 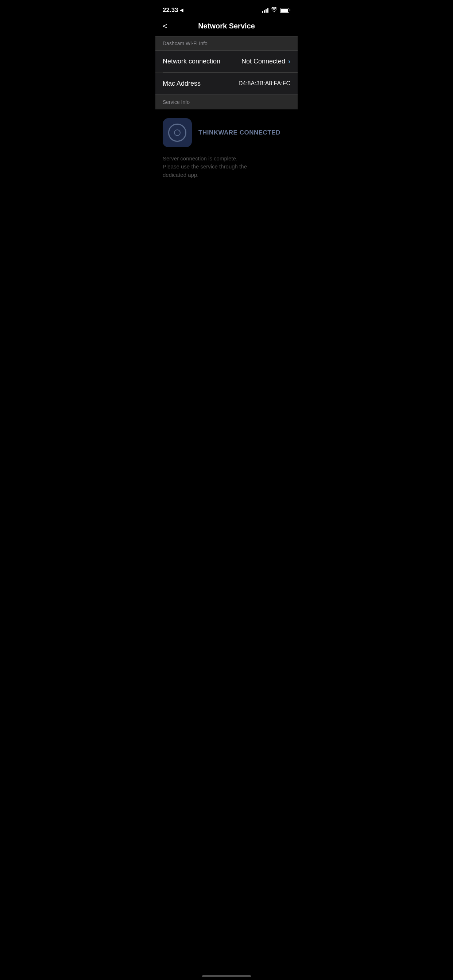 I want to click on network-connection-label: Network connection, so click(x=191, y=62).